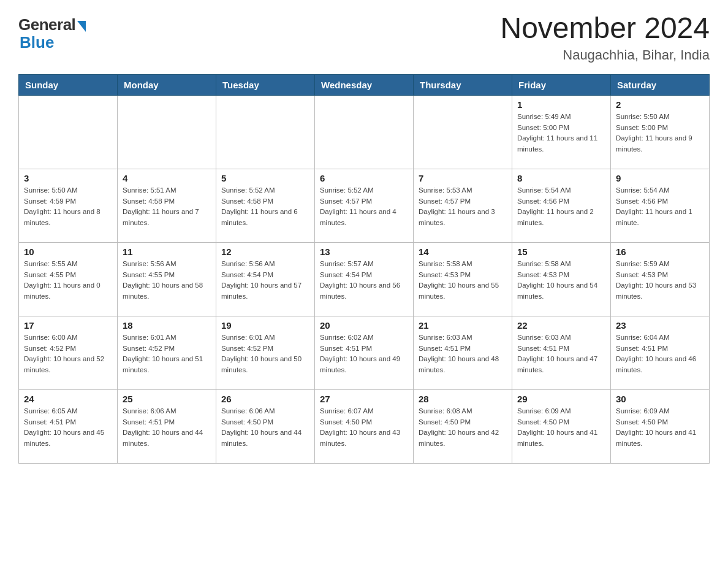 The height and width of the screenshot is (563, 728). I want to click on day-number: 6, so click(364, 178).